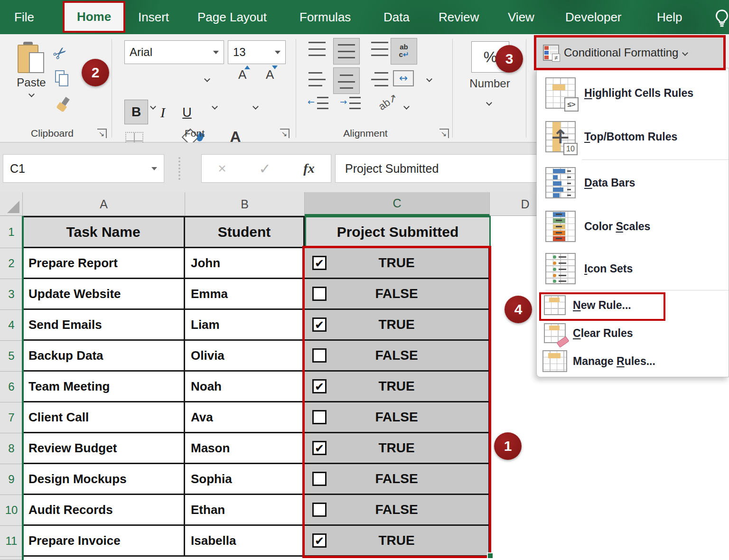  What do you see at coordinates (62, 104) in the screenshot?
I see `format-painter-icon` at bounding box center [62, 104].